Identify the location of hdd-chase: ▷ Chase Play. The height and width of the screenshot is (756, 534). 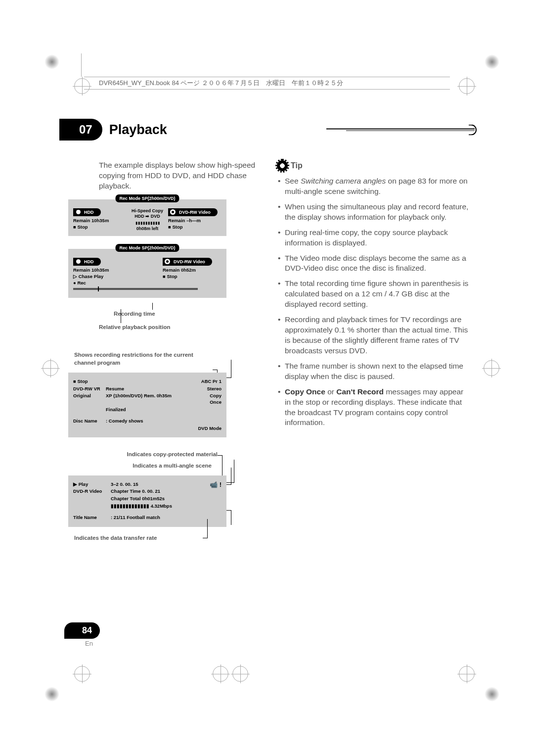
(103, 277).